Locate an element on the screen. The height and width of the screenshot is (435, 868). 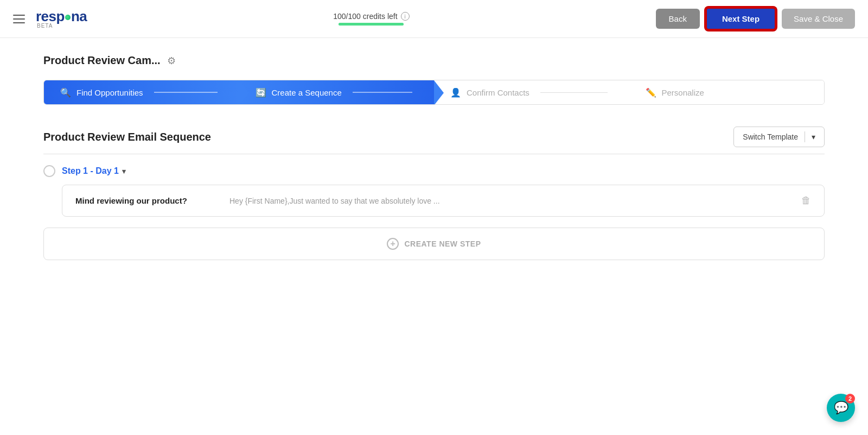
step-personalize-label: Personalize is located at coordinates (683, 92).